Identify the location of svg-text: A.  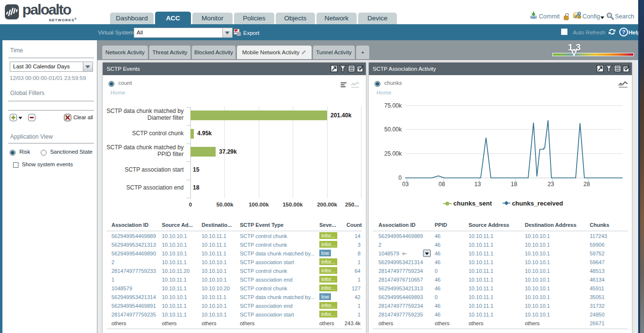
(236, 32).